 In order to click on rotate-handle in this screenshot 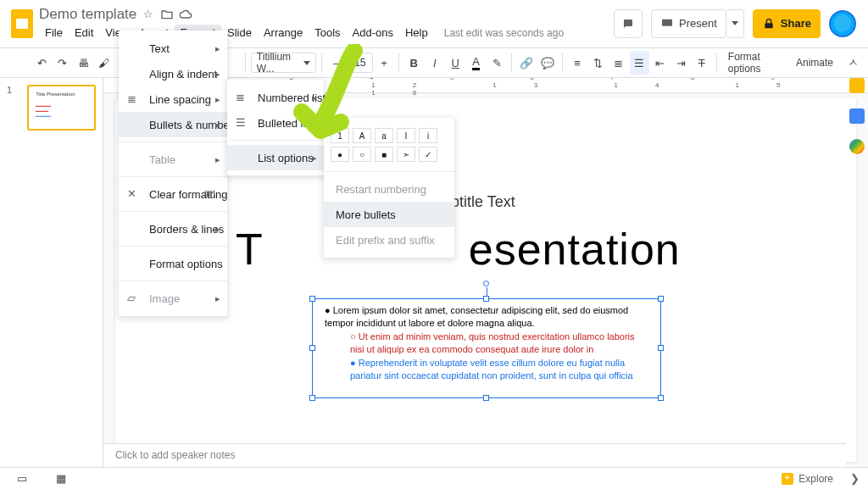, I will do `click(487, 283)`.